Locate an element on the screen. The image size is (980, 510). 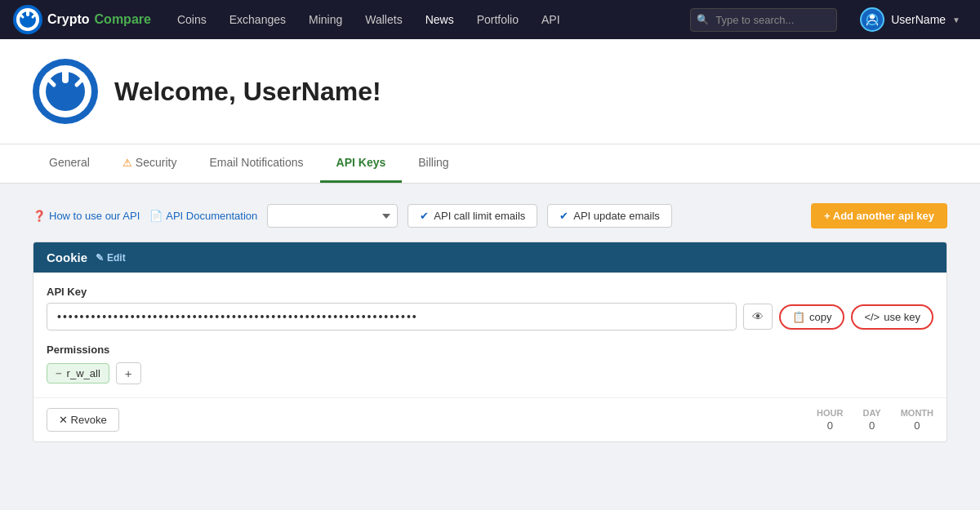
stat-hour: HOUR 0 is located at coordinates (830, 419).